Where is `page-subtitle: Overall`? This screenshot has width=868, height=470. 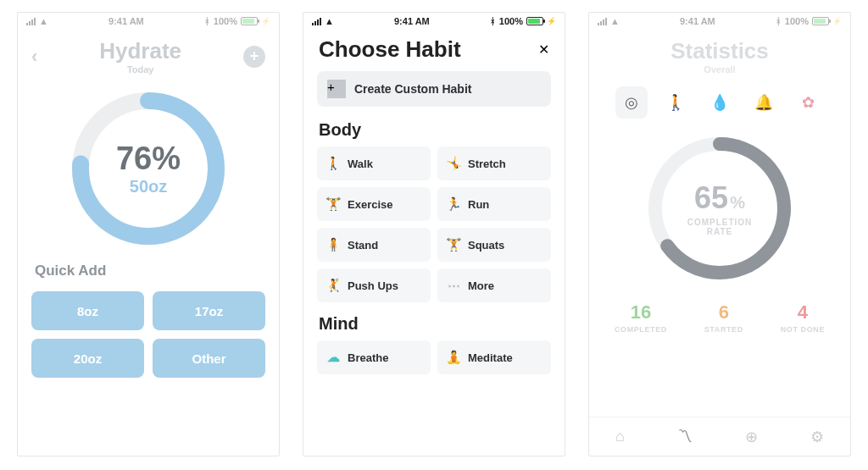 page-subtitle: Overall is located at coordinates (720, 69).